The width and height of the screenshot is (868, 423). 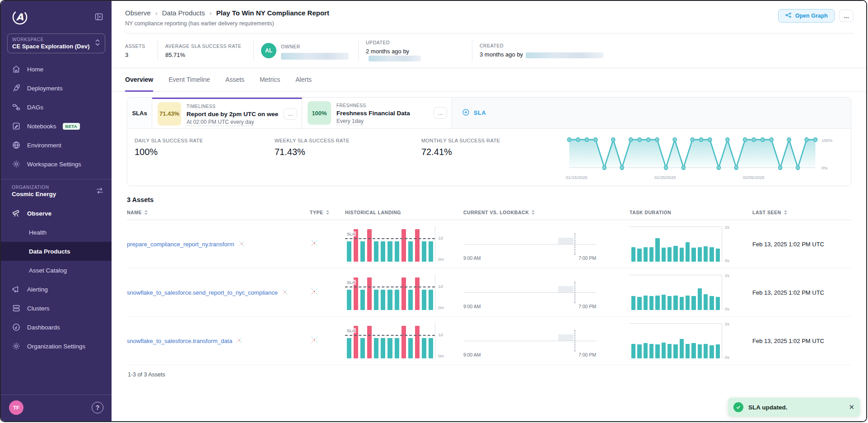 What do you see at coordinates (38, 308) in the screenshot?
I see `sidebar-item-label: Clusters` at bounding box center [38, 308].